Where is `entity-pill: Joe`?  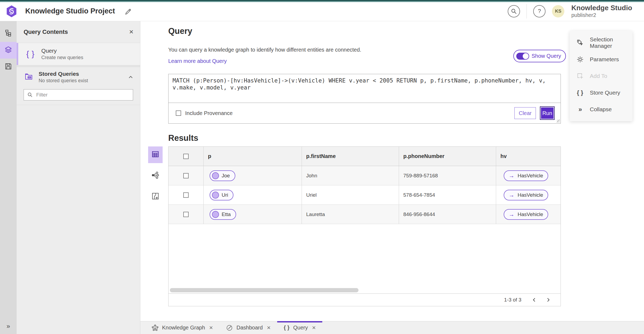 entity-pill: Joe is located at coordinates (222, 176).